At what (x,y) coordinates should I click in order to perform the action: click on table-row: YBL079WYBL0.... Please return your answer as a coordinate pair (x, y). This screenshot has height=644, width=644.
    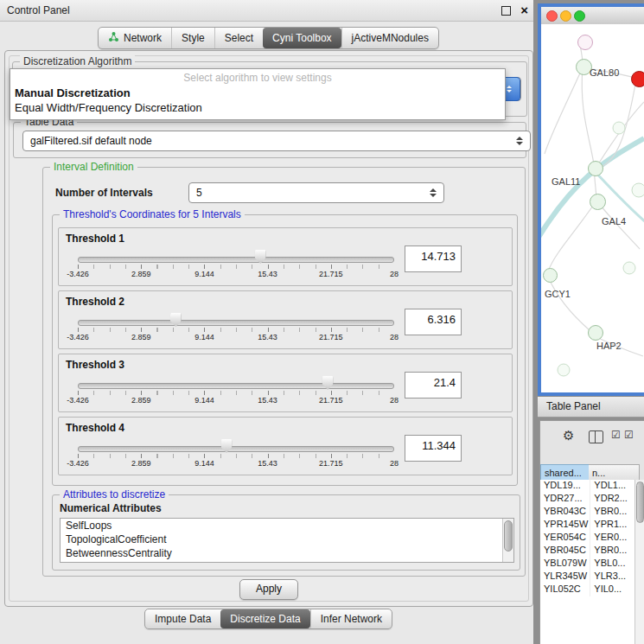
    Looking at the image, I should click on (588, 564).